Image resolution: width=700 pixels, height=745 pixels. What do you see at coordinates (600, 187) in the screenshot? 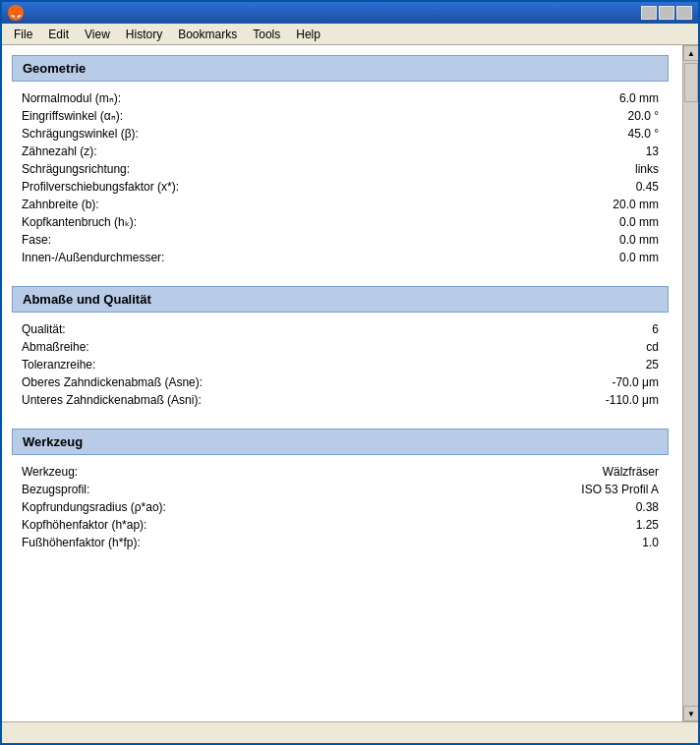
I see `data-value: 0.45` at bounding box center [600, 187].